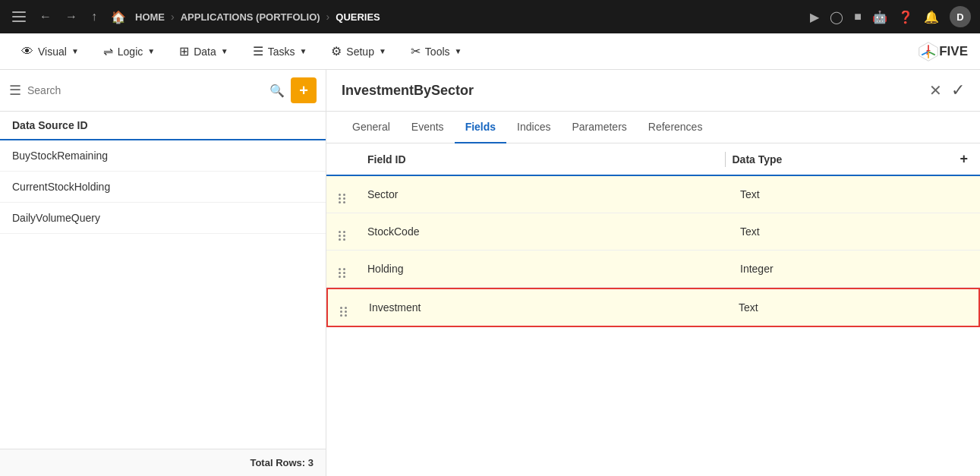 The width and height of the screenshot is (980, 476). I want to click on tab-general: General, so click(371, 128).